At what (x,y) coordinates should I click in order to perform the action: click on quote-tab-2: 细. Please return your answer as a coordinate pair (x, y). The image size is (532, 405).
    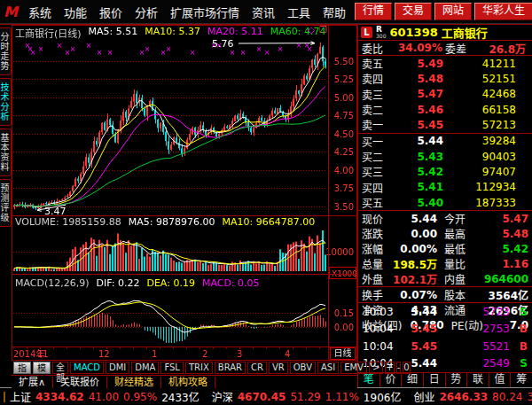
    Looking at the image, I should click on (413, 380).